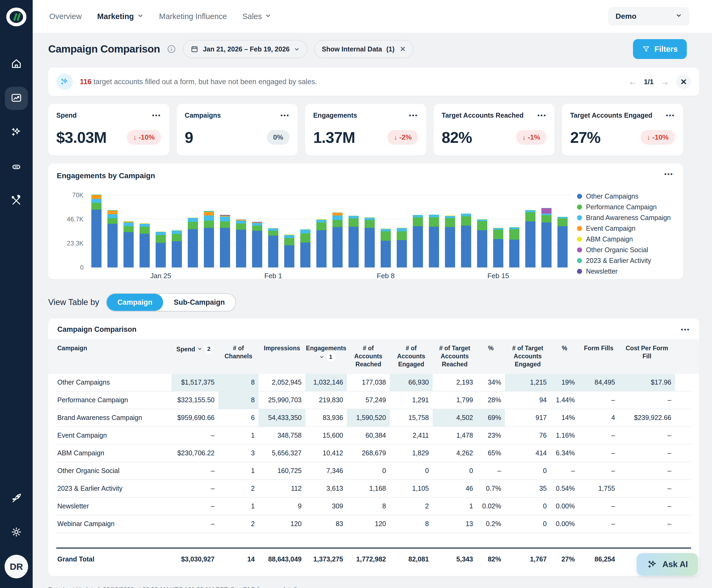 The image size is (712, 588). Describe the element at coordinates (16, 201) in the screenshot. I see `sidebar-item-tools` at that location.